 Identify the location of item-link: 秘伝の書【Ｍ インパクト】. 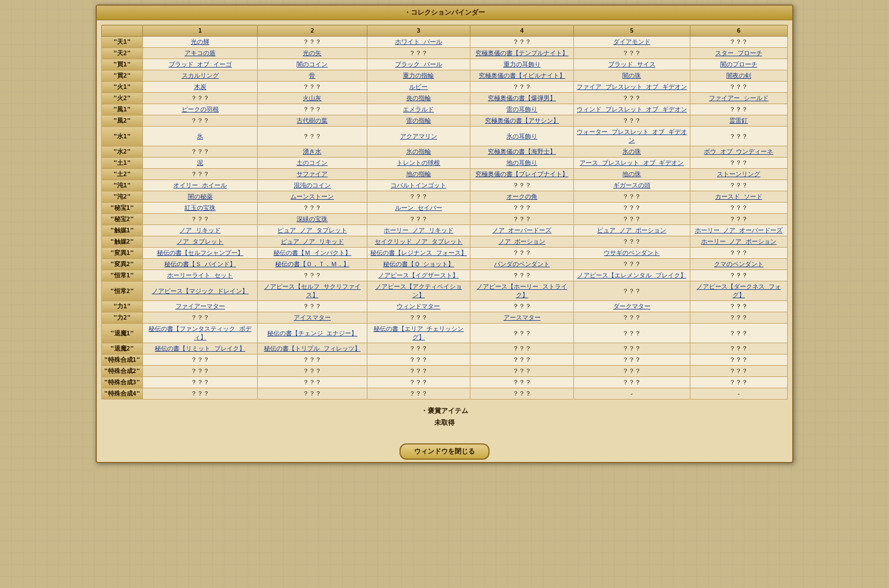
(313, 253).